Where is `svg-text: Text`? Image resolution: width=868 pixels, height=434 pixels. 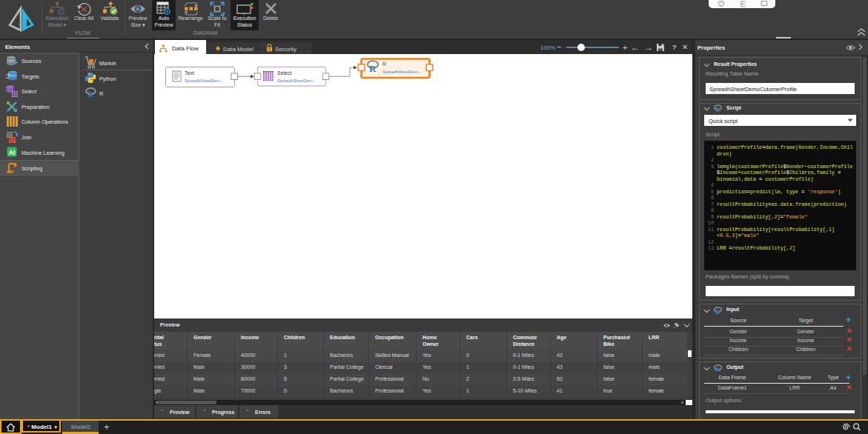 svg-text: Text is located at coordinates (190, 73).